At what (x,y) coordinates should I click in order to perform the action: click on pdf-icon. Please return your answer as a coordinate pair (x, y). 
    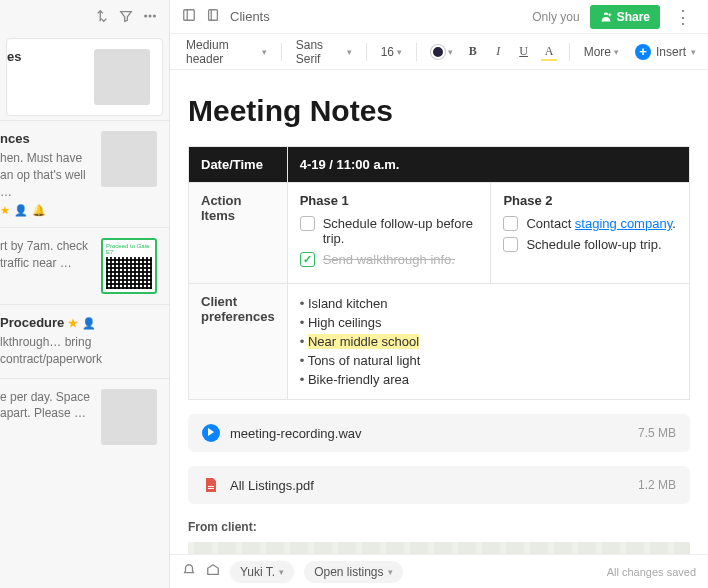
    Looking at the image, I should click on (211, 485).